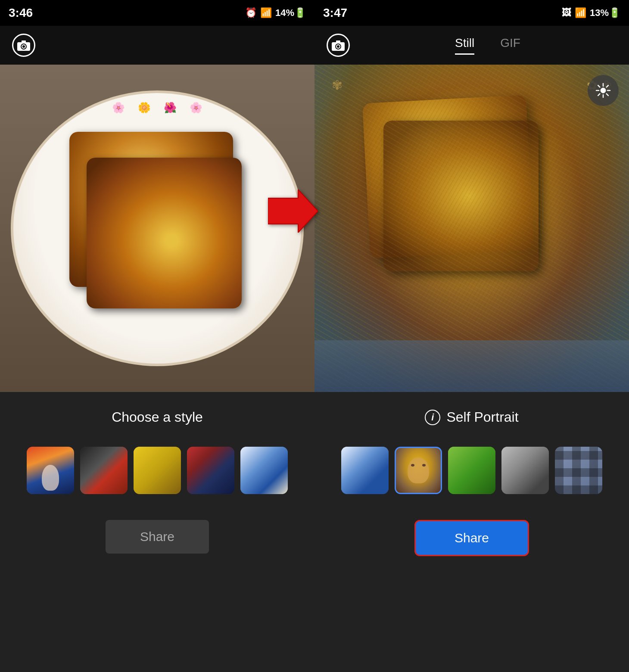 The height and width of the screenshot is (672, 629). I want to click on app-bar-right: Still GIF, so click(472, 45).